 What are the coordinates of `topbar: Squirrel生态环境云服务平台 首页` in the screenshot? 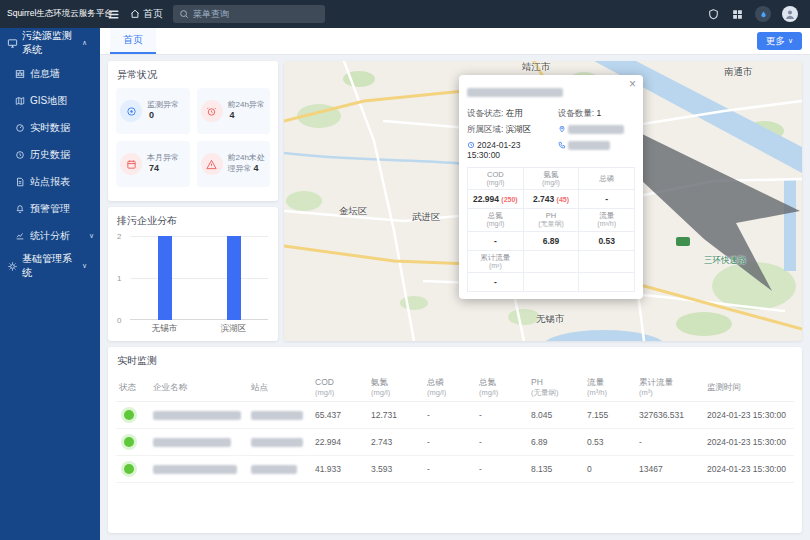 It's located at (405, 14).